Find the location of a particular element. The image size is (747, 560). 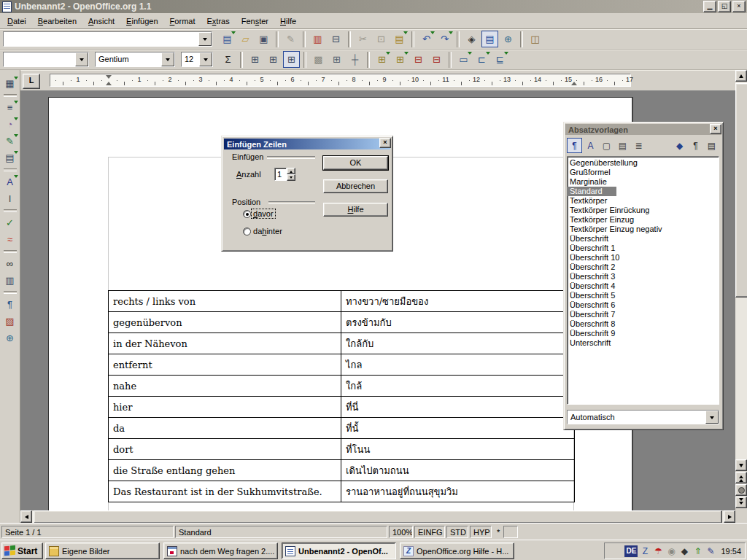

table-cell-german: gegenübervon is located at coordinates (225, 322).